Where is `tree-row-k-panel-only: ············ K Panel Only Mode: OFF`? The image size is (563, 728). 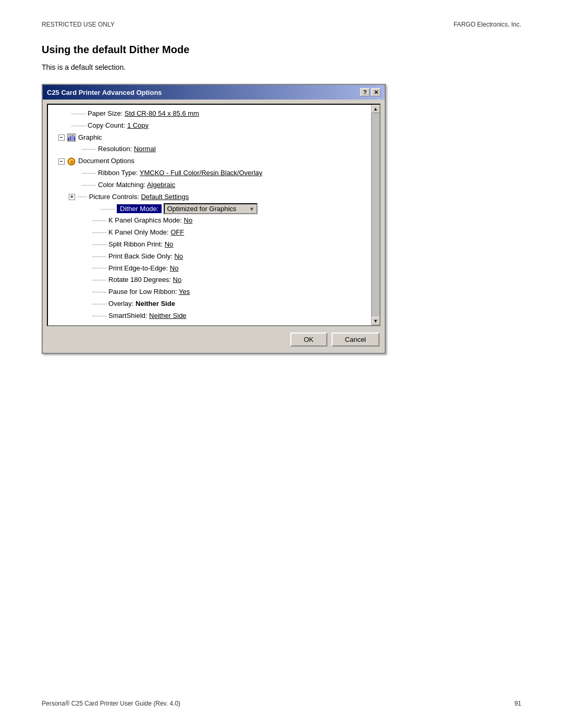
tree-row-k-panel-only: ············ K Panel Only Mode: OFF is located at coordinates (209, 232).